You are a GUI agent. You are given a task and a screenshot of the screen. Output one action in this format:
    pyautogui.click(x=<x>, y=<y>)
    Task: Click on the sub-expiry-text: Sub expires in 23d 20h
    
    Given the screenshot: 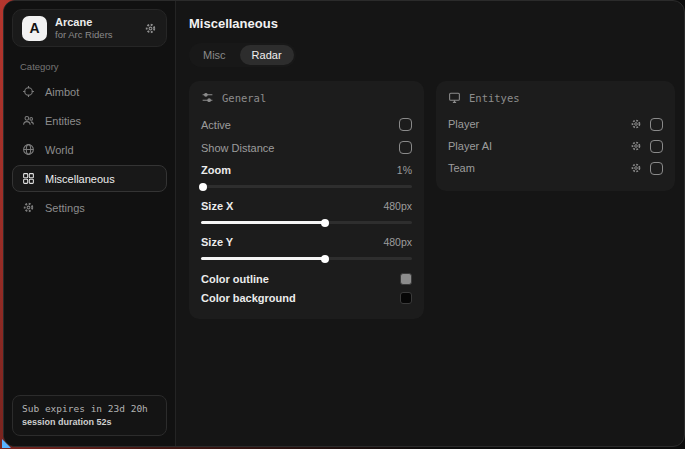 What is the action you would take?
    pyautogui.click(x=90, y=408)
    